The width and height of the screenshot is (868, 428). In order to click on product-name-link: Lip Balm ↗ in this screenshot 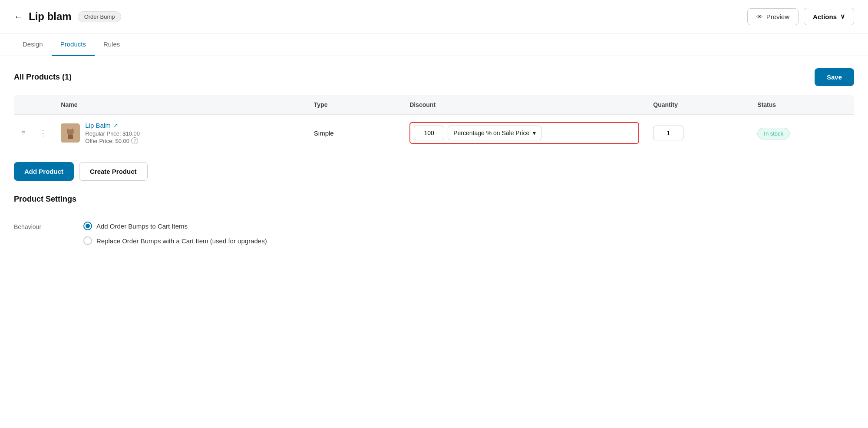, I will do `click(112, 125)`.